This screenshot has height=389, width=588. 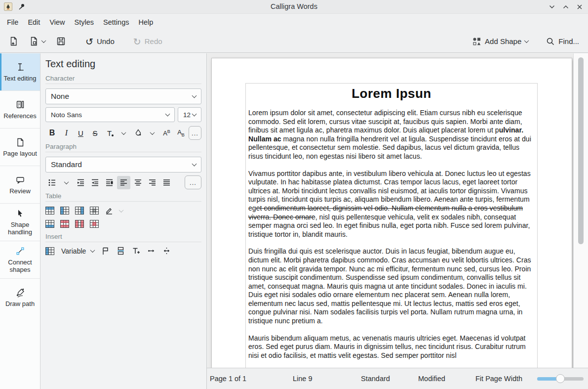 What do you see at coordinates (20, 303) in the screenshot?
I see `sidebar-item-label: Draw path` at bounding box center [20, 303].